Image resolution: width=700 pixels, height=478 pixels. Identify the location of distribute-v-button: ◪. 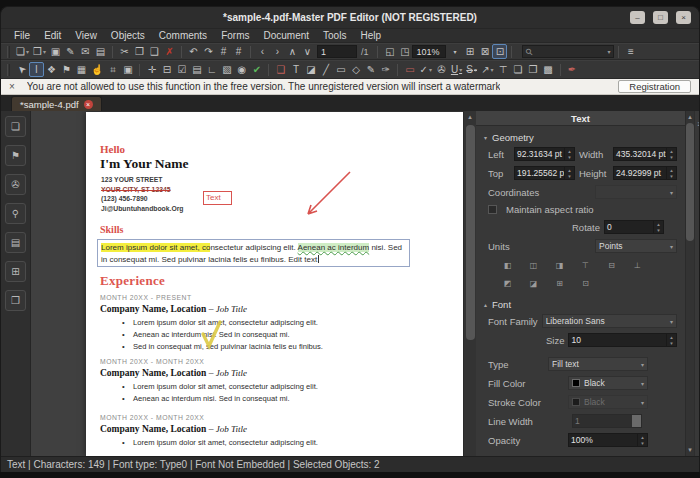
(534, 283).